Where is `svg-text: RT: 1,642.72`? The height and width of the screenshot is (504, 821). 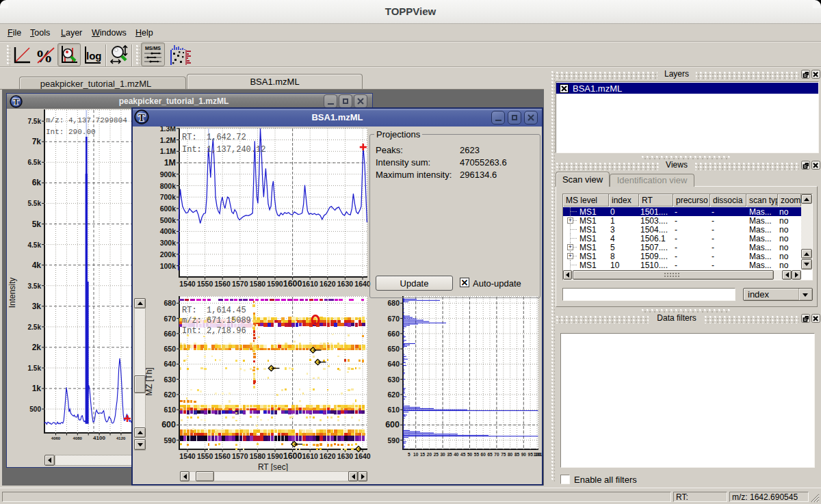
svg-text: RT: 1,642.72 is located at coordinates (214, 137).